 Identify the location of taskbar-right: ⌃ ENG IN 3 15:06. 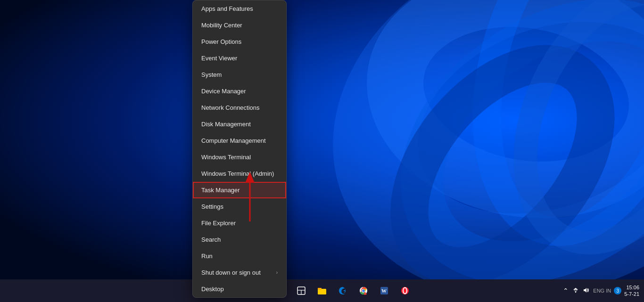
(603, 291).